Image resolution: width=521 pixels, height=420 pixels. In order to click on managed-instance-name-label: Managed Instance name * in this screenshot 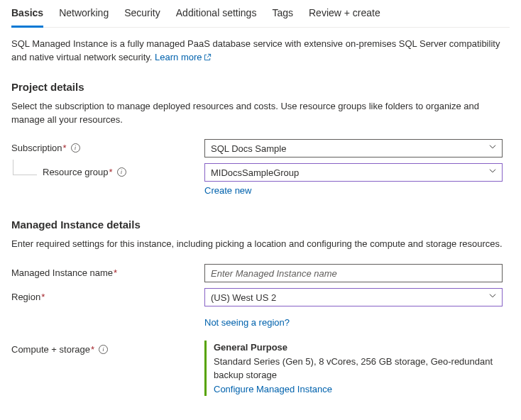, I will do `click(108, 271)`.